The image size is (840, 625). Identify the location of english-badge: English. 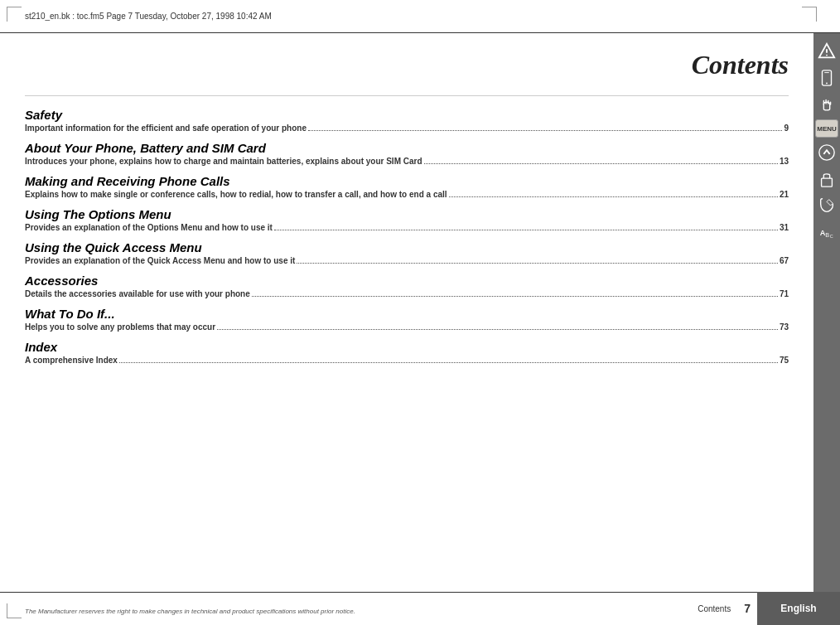
(799, 608).